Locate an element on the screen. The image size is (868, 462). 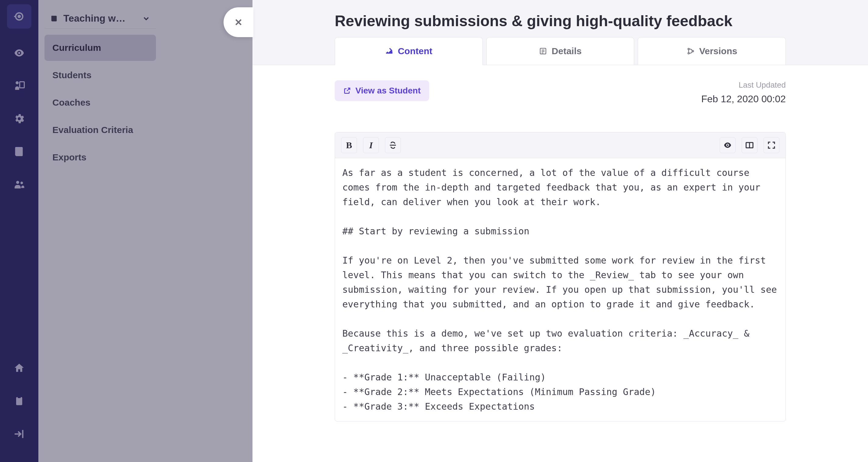
markdown-toolbar: B I is located at coordinates (560, 145).